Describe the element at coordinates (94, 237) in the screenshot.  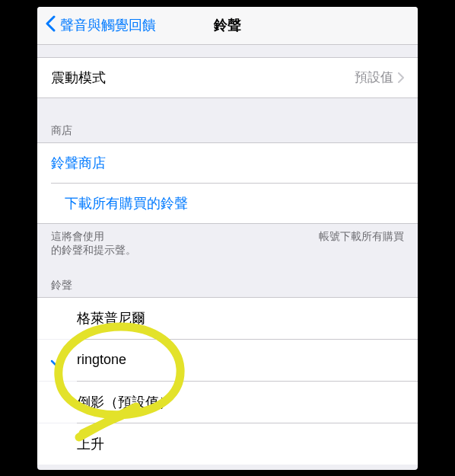
I see `store-footer-left: 這將會使用` at that location.